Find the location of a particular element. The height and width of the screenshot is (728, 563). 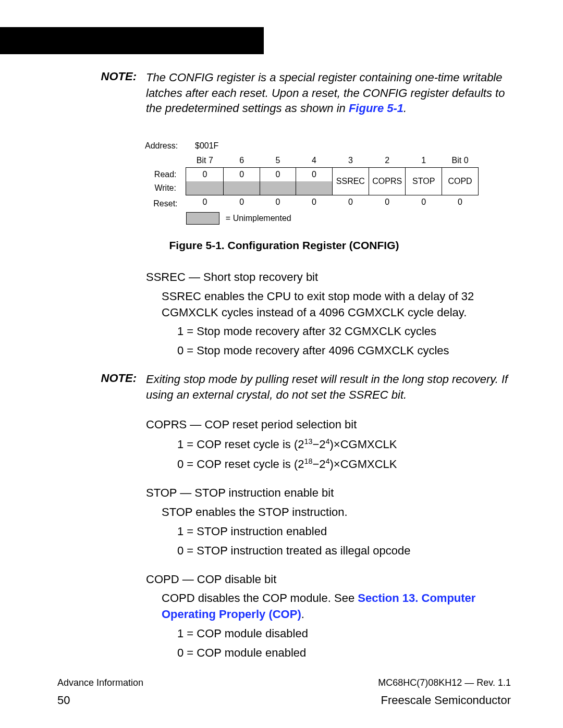

bit-header: 4 is located at coordinates (314, 161).